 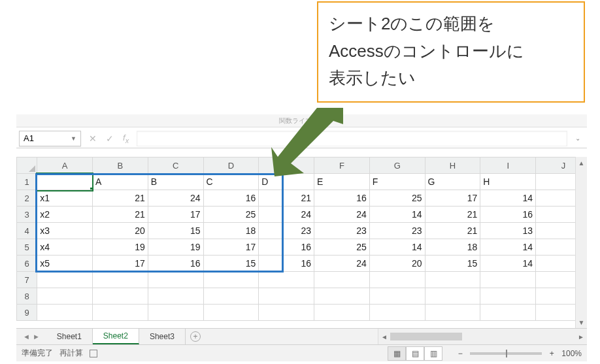 I want to click on sheet-tab-sheet1: Sheet1, so click(x=69, y=337).